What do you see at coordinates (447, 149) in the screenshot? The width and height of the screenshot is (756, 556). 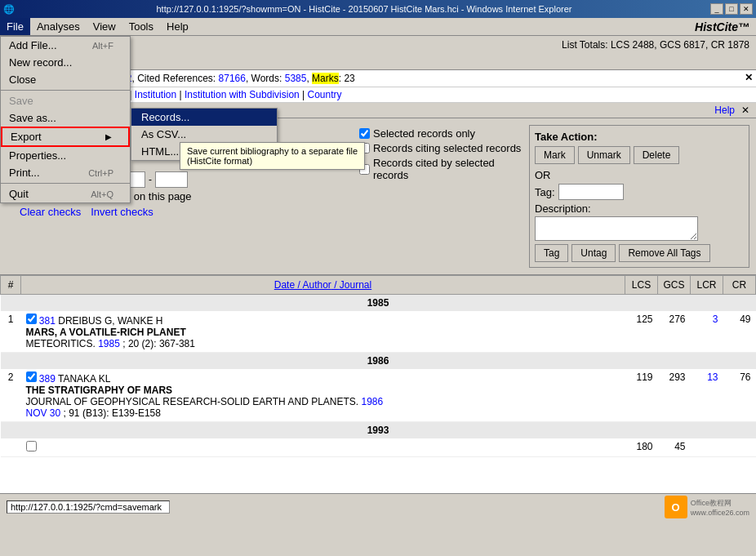 I see `citing-selected-label: Records citing selected records` at bounding box center [447, 149].